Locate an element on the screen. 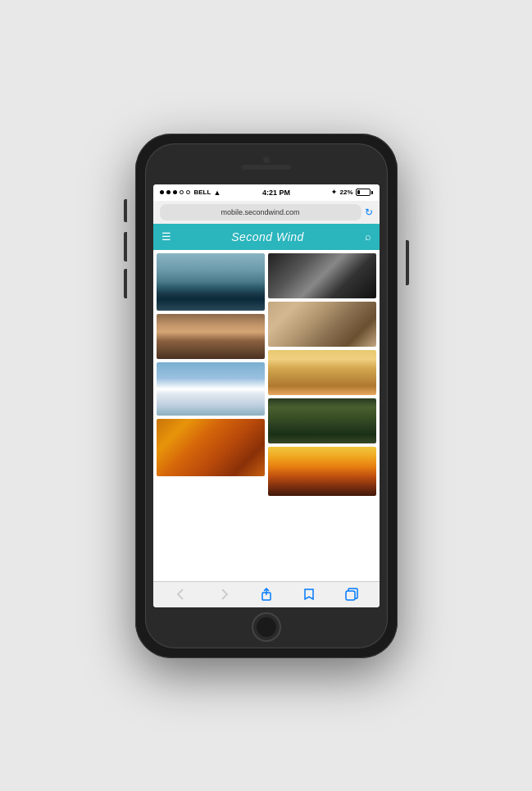 Image resolution: width=532 pixels, height=791 pixels. photo-col-right is located at coordinates (322, 416).